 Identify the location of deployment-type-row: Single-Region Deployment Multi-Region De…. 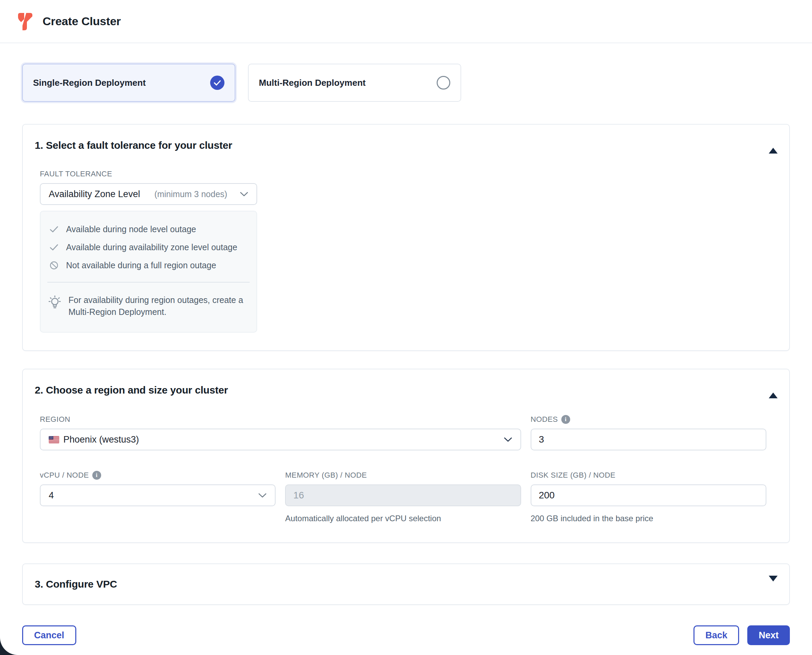
(406, 83).